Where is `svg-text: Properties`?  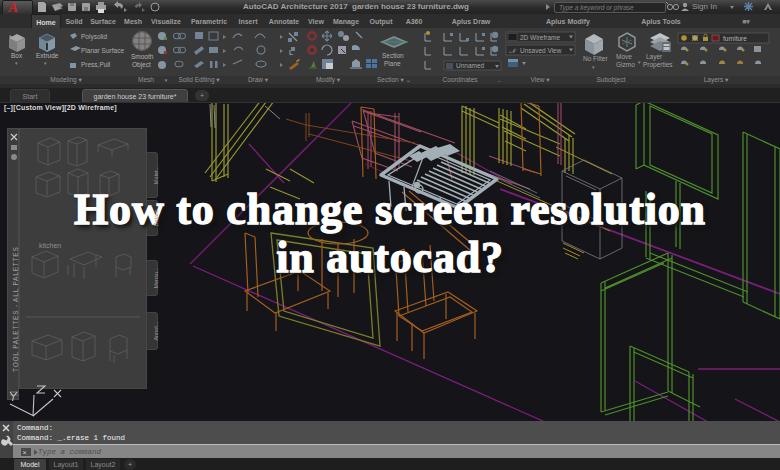
svg-text: Properties is located at coordinates (658, 65).